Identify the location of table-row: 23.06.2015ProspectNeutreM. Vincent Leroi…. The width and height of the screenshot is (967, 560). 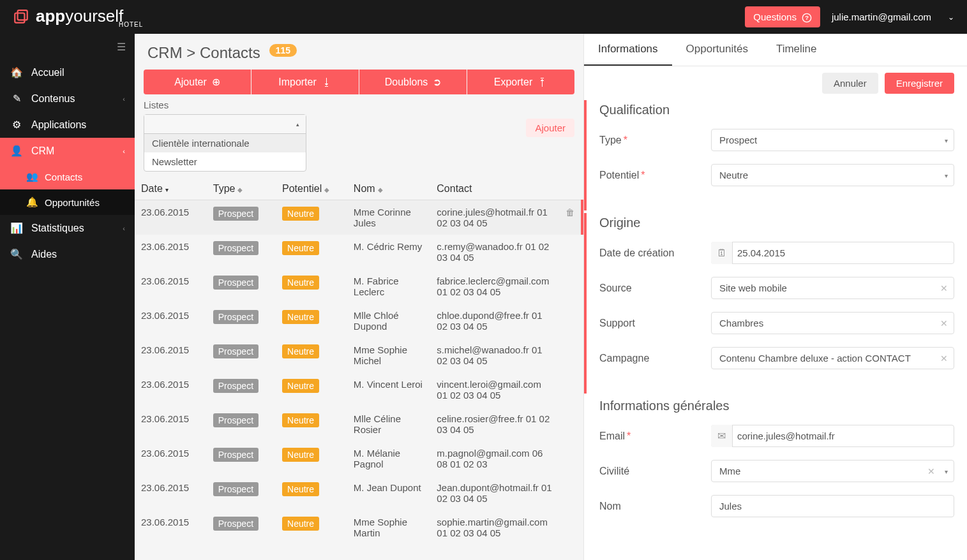
(359, 390).